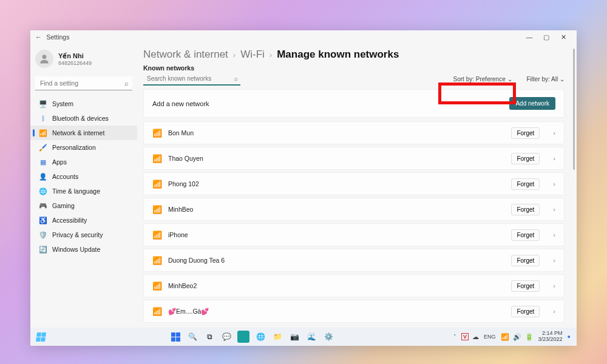  I want to click on nav-label: System, so click(63, 104).